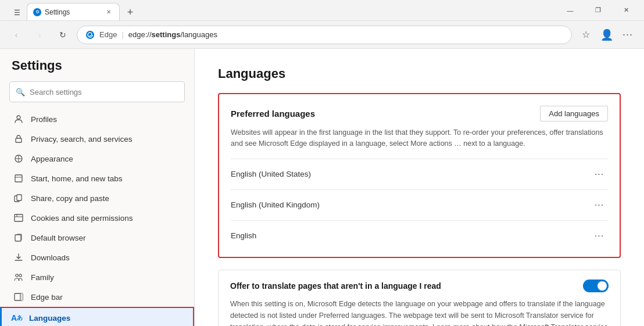 The image size is (644, 326). I want to click on sidebar-item-label: Family, so click(42, 278).